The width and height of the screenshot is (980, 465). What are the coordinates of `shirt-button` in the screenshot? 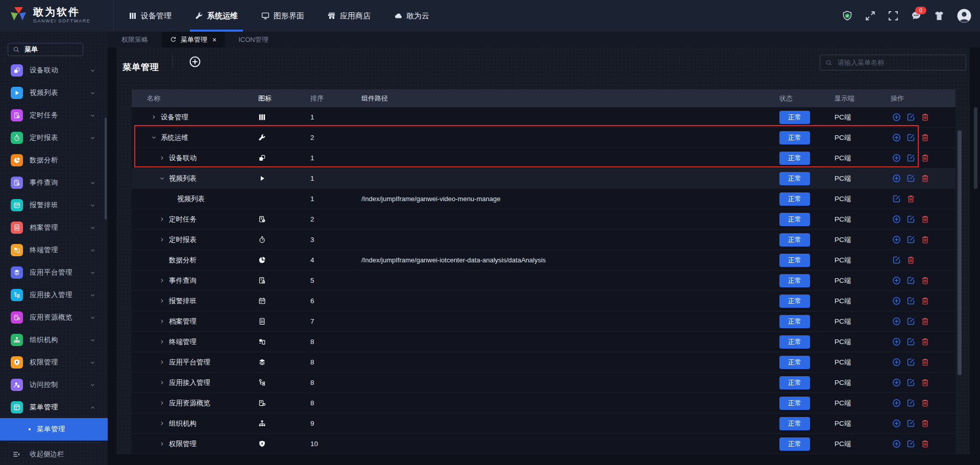 It's located at (939, 16).